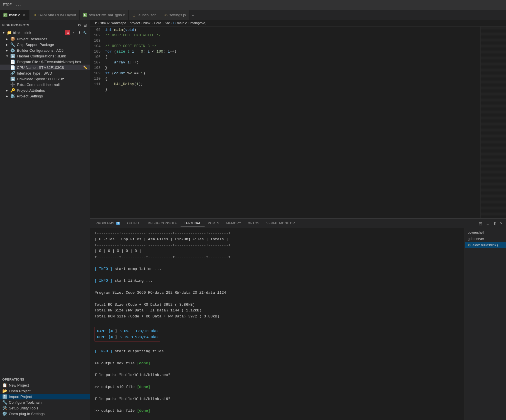  I want to click on panel-close-btn: ×, so click(501, 223).